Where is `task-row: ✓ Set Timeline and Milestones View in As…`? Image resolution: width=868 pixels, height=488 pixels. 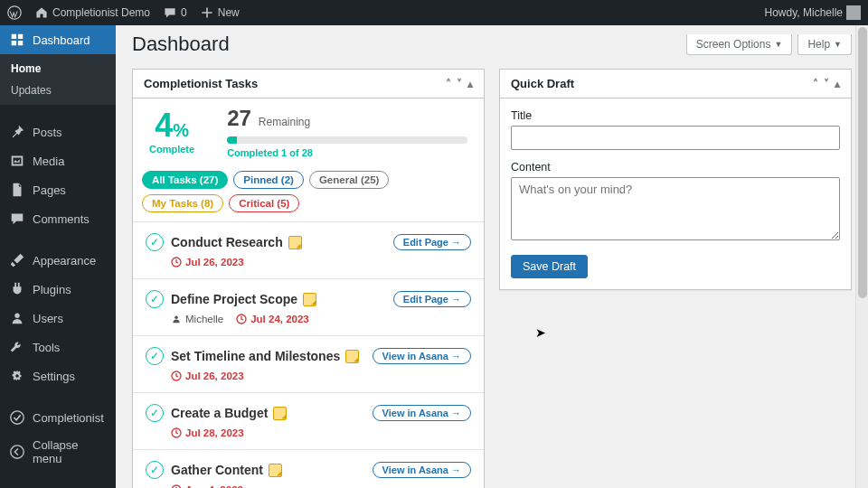 task-row: ✓ Set Timeline and Milestones View in As… is located at coordinates (308, 363).